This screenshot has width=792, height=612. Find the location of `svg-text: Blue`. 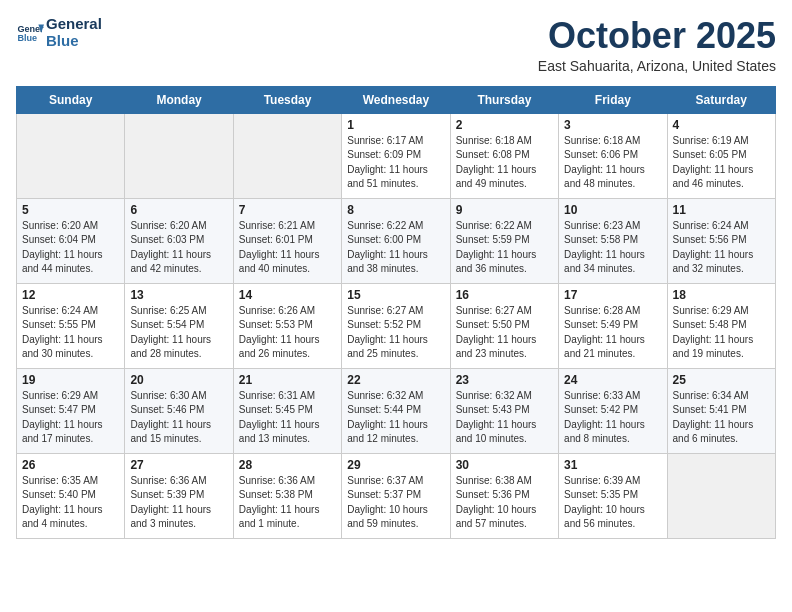

svg-text: Blue is located at coordinates (27, 37).